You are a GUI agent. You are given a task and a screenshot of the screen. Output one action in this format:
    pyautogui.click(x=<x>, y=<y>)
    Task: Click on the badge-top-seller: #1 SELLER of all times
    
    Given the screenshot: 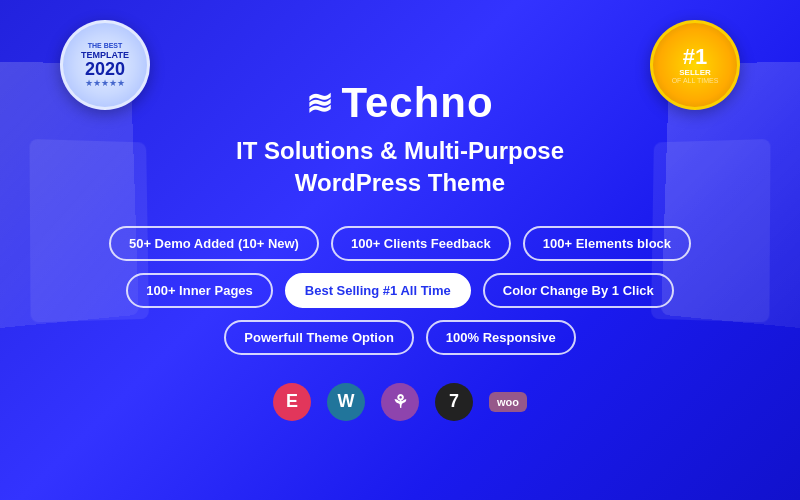 What is the action you would take?
    pyautogui.click(x=695, y=65)
    